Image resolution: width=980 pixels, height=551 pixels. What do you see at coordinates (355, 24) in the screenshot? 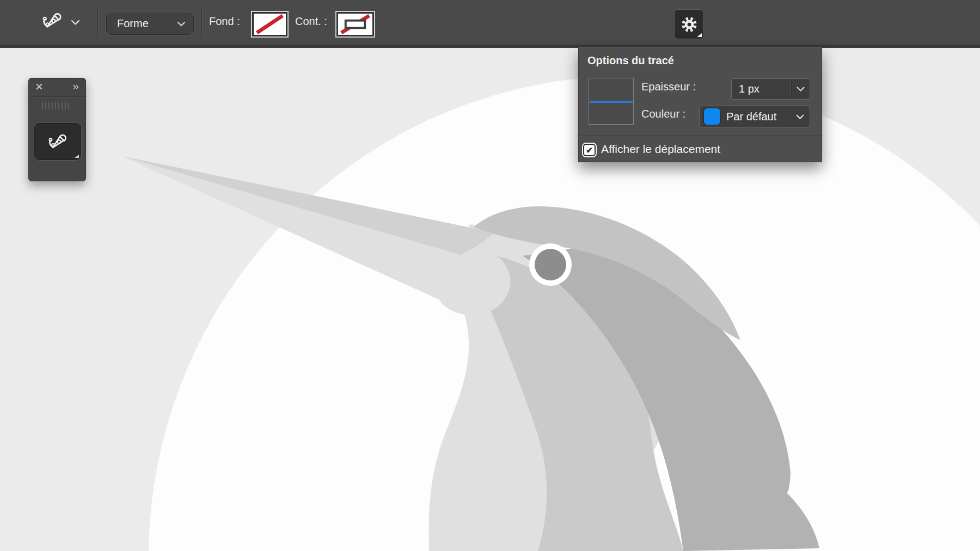
I see `stroke-swatch` at bounding box center [355, 24].